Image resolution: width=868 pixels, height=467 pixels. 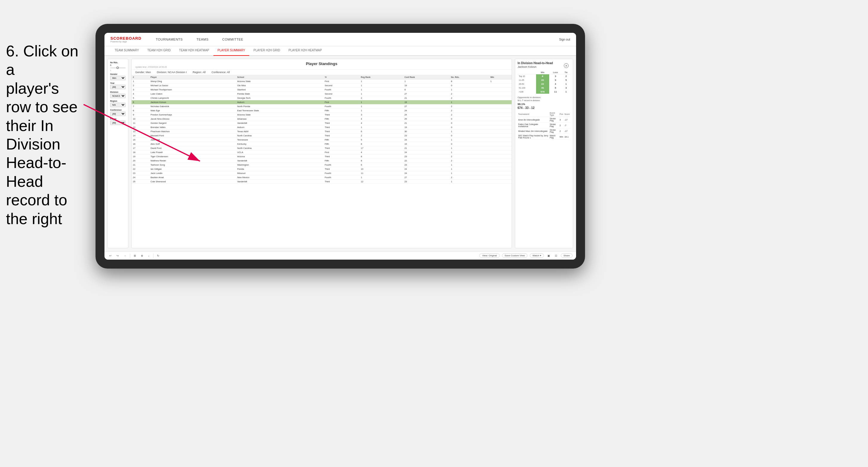 What do you see at coordinates (321, 119) in the screenshot?
I see `player-row: 10 Jacob Nino-Dinoso Arkansas Fifth 4 25…` at bounding box center [321, 119].